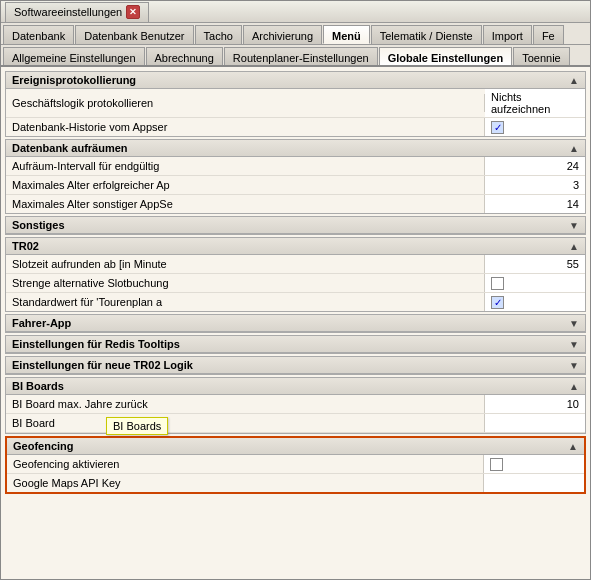 The width and height of the screenshot is (591, 580). What do you see at coordinates (296, 344) in the screenshot?
I see `section-redis: Einstellungen für Redis Tooltips ▼` at bounding box center [296, 344].